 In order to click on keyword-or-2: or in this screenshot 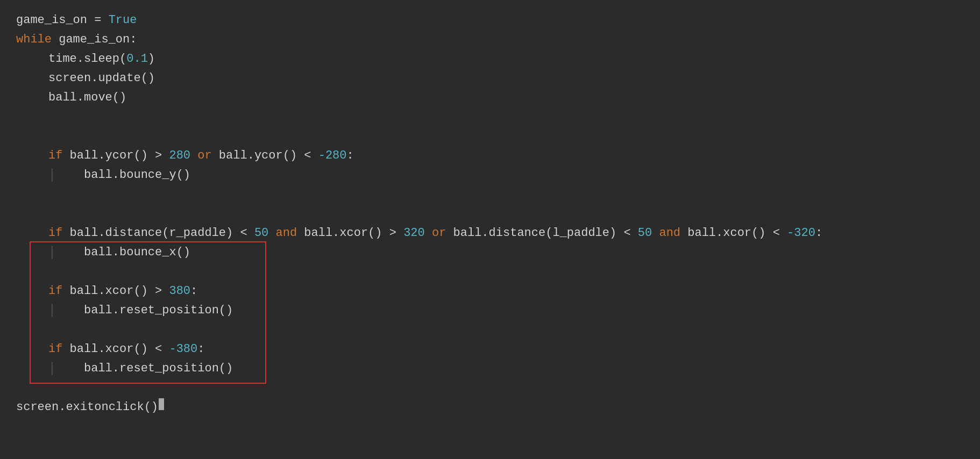, I will do `click(439, 233)`.